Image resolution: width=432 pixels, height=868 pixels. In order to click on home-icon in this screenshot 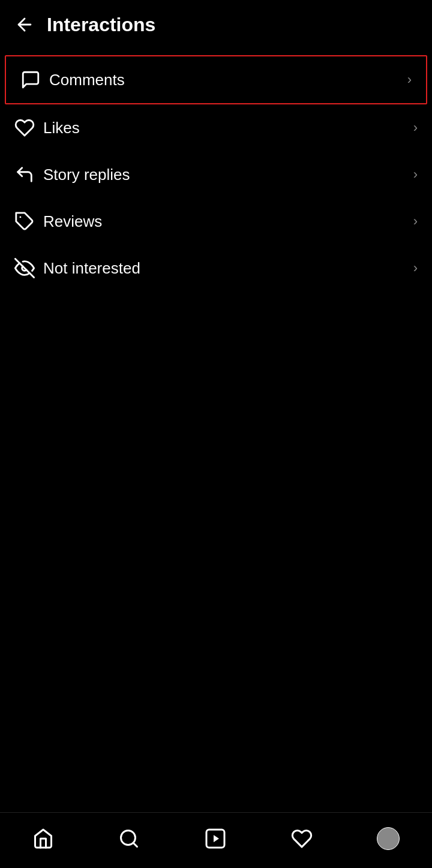, I will do `click(43, 839)`.